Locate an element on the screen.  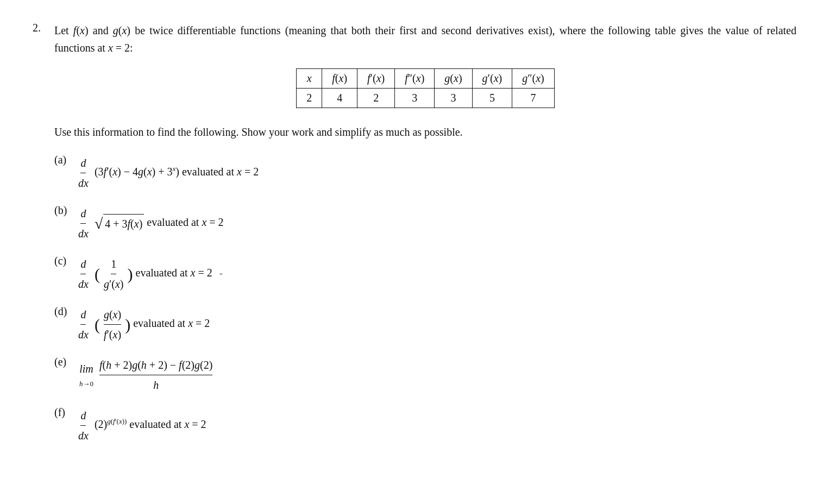
values-table: x f(x) f′(x) f″(x) g(x) g′(x) g″(x) 2 4 … is located at coordinates (425, 88).